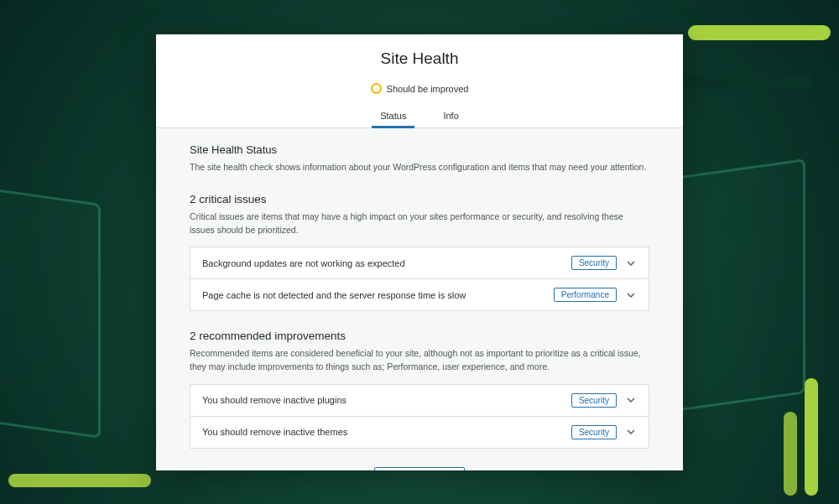 This screenshot has width=839, height=504. What do you see at coordinates (428, 89) in the screenshot?
I see `status-label: Should be improved` at bounding box center [428, 89].